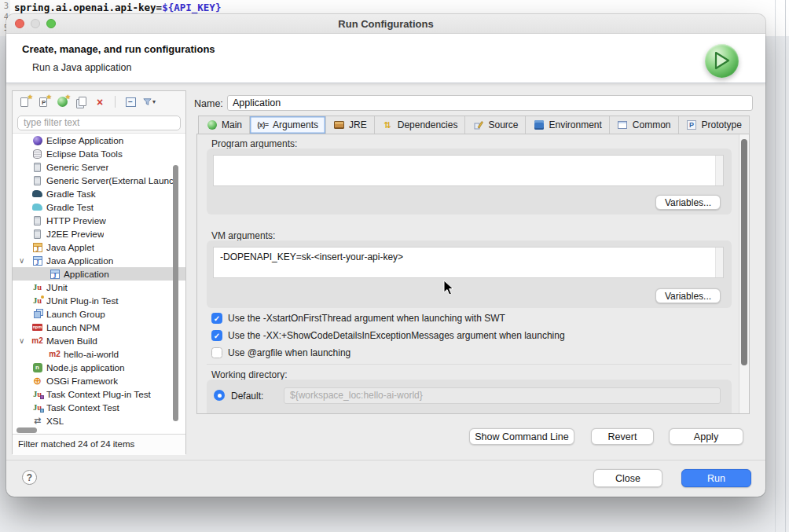 The width and height of the screenshot is (789, 532). I want to click on tree-item-label: Java Application, so click(80, 261).